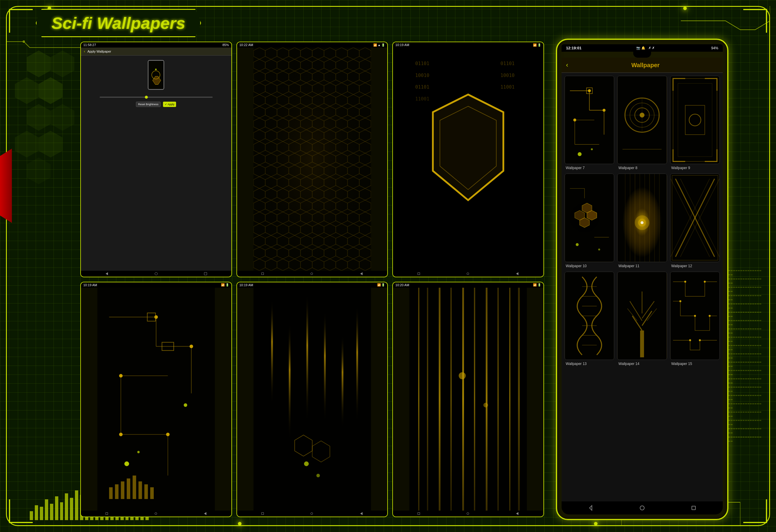  I want to click on corner-tl, so click(21, 21).